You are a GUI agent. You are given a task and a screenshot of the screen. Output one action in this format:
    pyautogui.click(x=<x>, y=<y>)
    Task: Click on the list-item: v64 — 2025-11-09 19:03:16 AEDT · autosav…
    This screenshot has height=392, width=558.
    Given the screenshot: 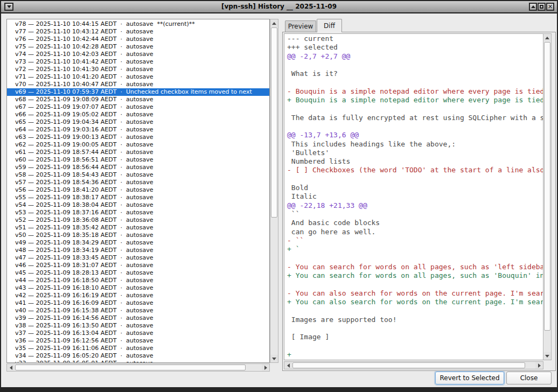 What is the action you would take?
    pyautogui.click(x=138, y=130)
    